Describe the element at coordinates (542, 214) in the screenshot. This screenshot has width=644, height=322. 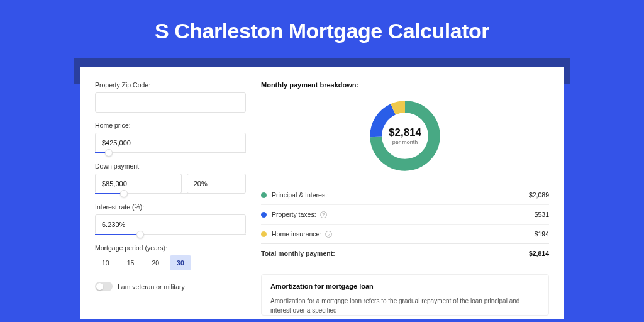
I see `breakdown-value: $531` at that location.